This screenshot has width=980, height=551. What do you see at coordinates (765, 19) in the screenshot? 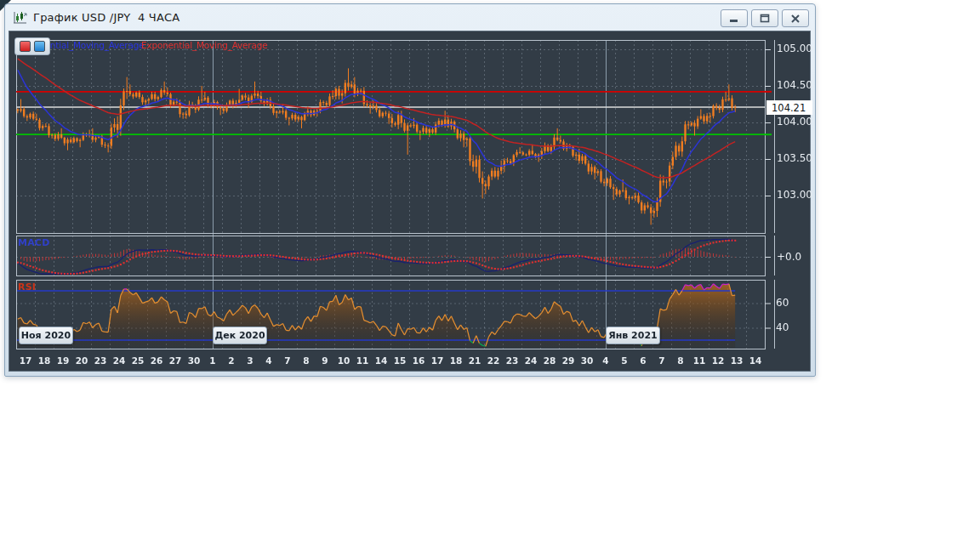
I see `restore-button` at bounding box center [765, 19].